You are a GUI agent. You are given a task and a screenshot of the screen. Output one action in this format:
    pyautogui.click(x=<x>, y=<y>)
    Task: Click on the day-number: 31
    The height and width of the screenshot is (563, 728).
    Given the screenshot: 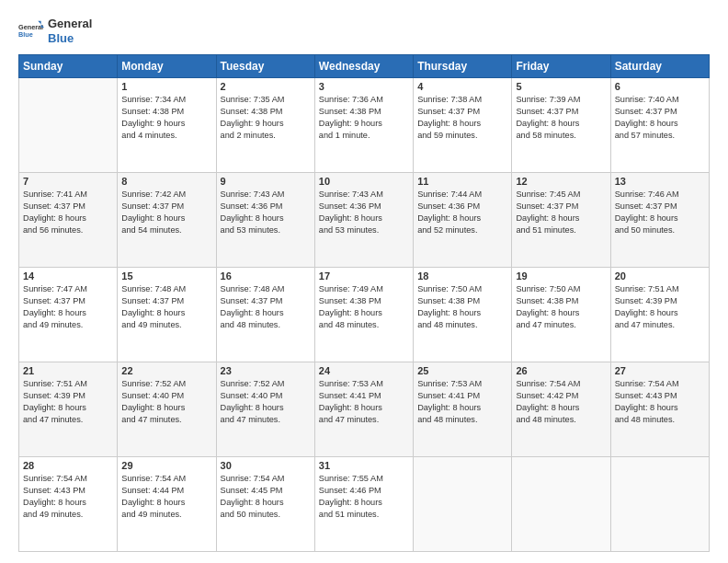 What is the action you would take?
    pyautogui.click(x=364, y=465)
    